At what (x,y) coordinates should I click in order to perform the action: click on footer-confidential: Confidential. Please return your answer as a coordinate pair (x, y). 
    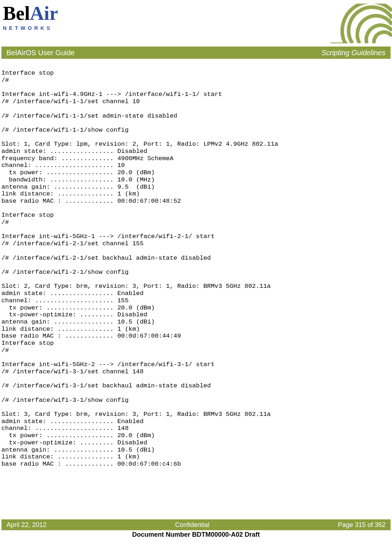
    Looking at the image, I should click on (192, 525).